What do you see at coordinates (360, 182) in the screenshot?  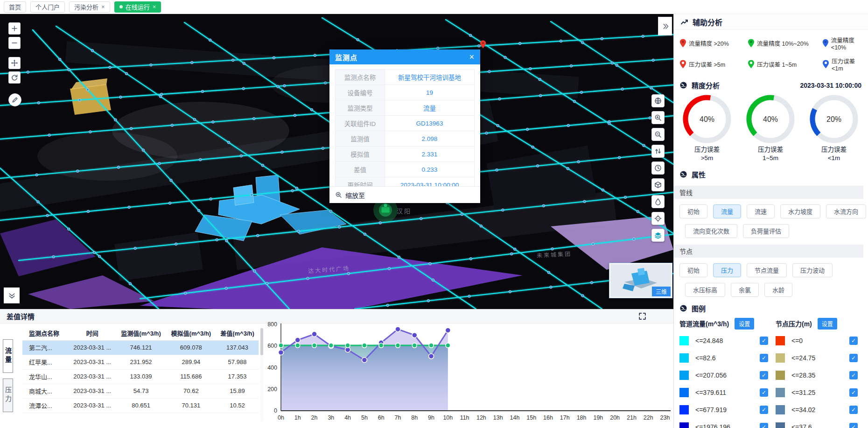 I see `field-label: 更新时间` at bounding box center [360, 182].